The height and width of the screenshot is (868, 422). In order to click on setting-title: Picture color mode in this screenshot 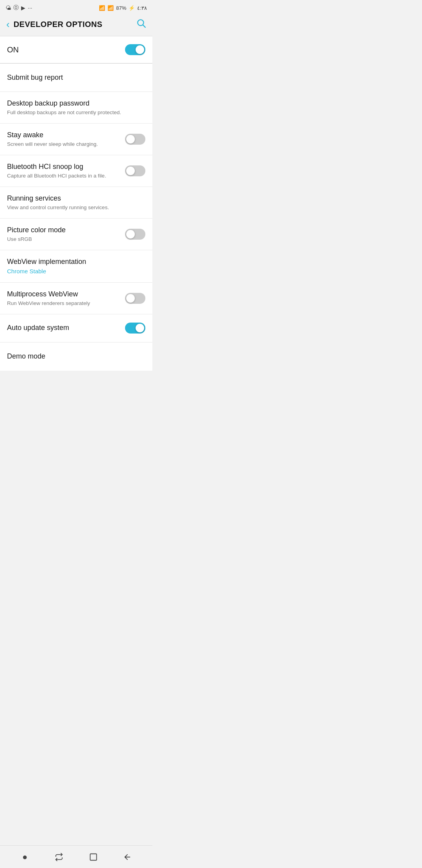, I will do `click(64, 230)`.